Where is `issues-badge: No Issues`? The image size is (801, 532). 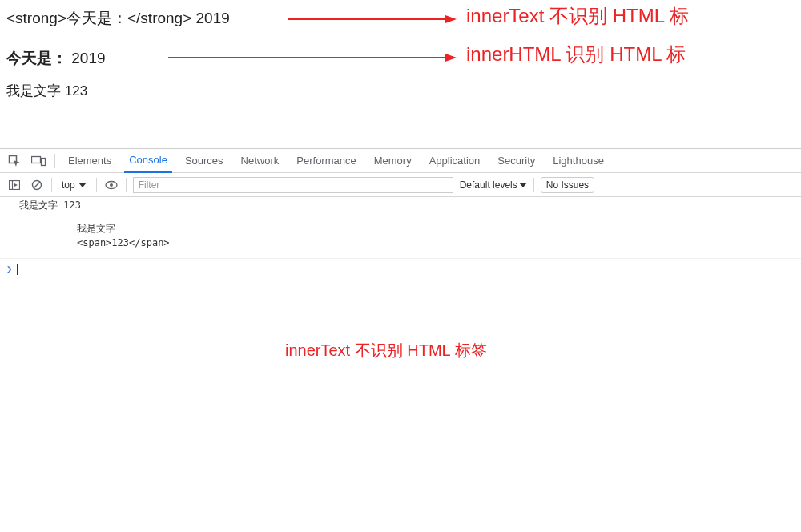 issues-badge: No Issues is located at coordinates (567, 185).